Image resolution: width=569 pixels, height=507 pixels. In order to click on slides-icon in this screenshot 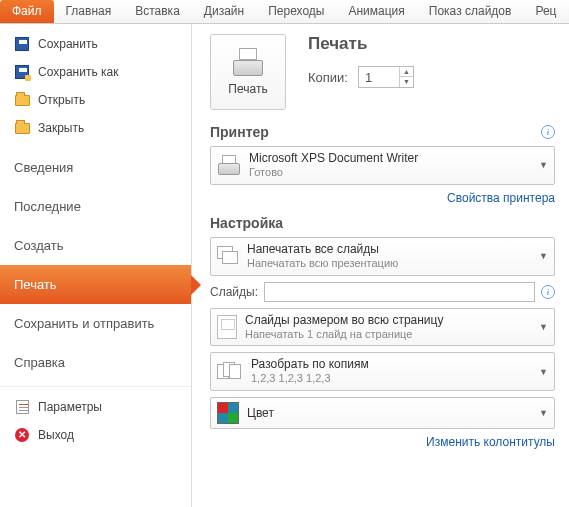, I will do `click(228, 256)`.